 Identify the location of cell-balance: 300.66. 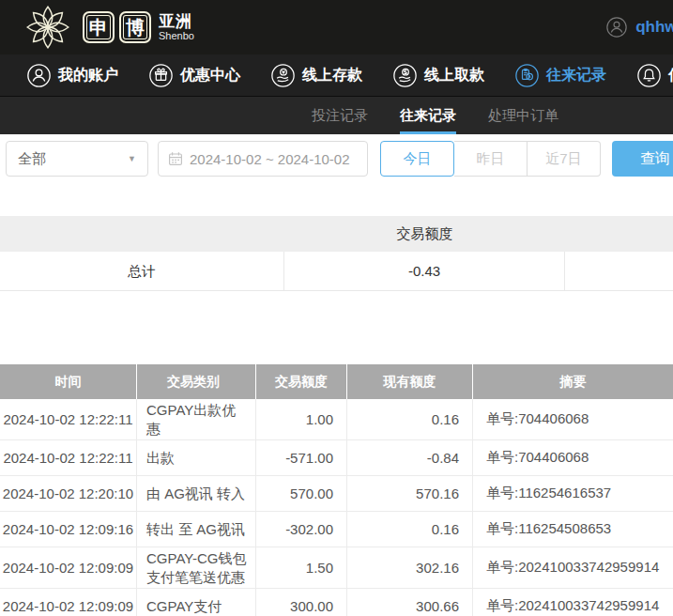
(410, 603).